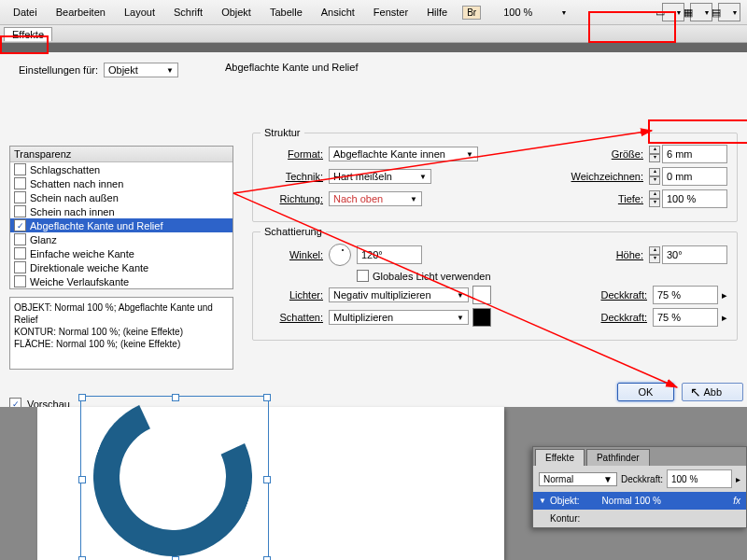 The height and width of the screenshot is (560, 747). What do you see at coordinates (293, 295) in the screenshot?
I see `lichter-label: Lichter:` at bounding box center [293, 295].